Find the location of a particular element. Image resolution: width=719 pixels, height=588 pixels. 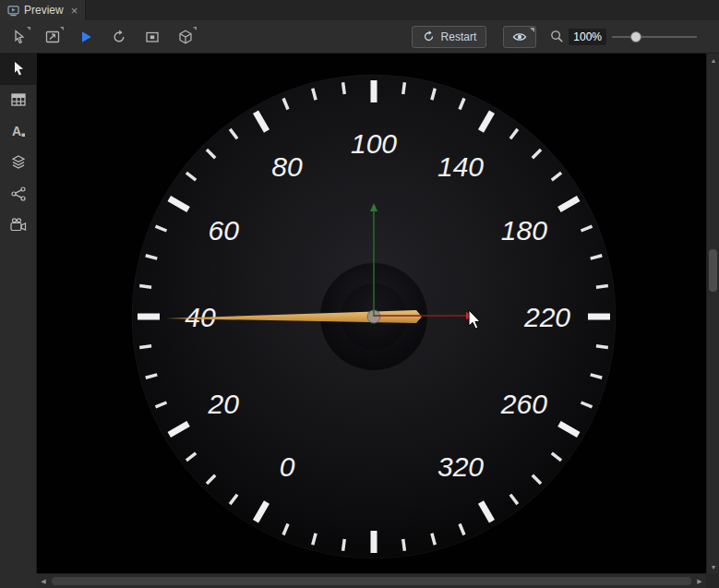

svg-text: 80 is located at coordinates (287, 166).